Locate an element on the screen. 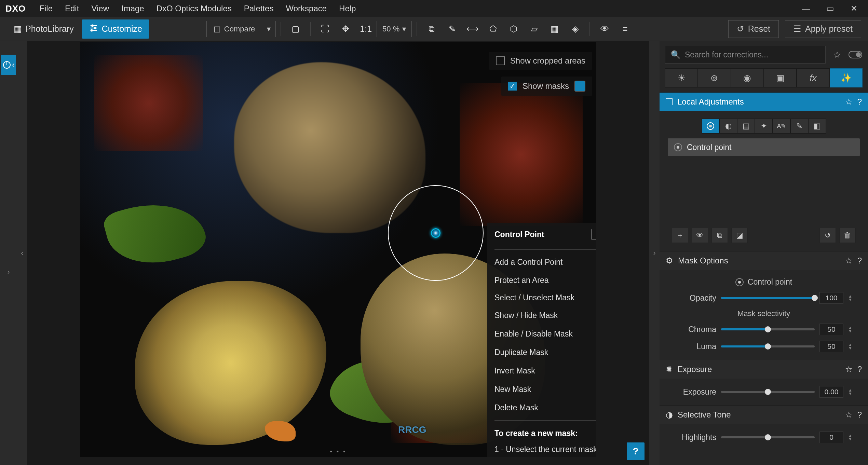  apply-preset-button: ☰ Apply preset is located at coordinates (823, 29).